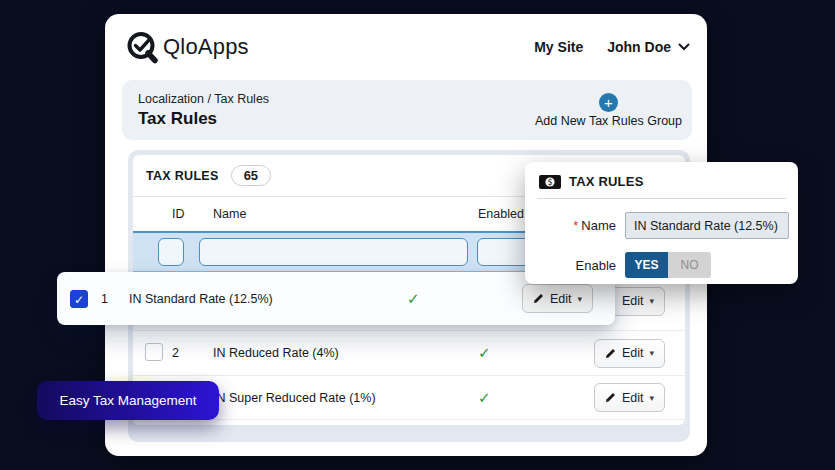 This screenshot has width=835, height=470. Describe the element at coordinates (606, 182) in the screenshot. I see `modal-title: TAX RULES` at that location.